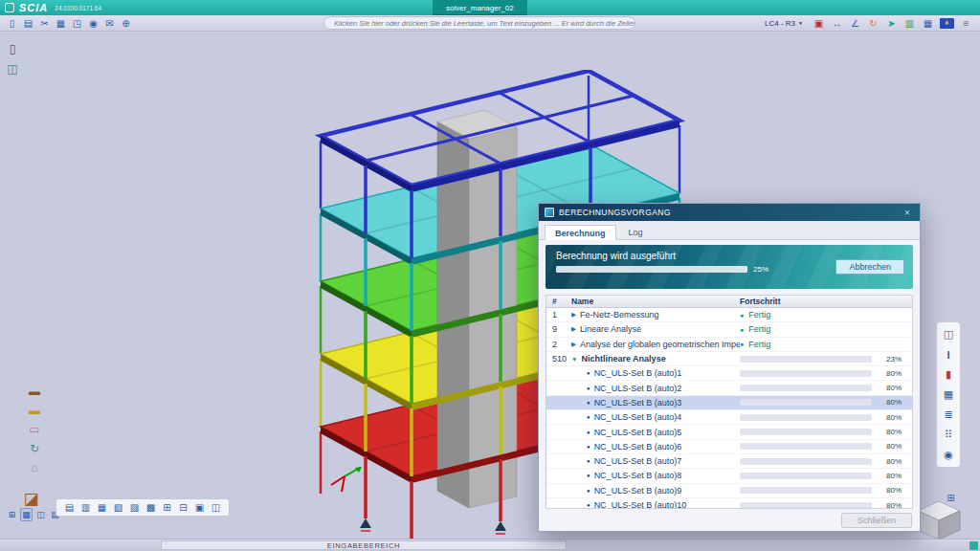 The width and height of the screenshot is (980, 551). Describe the element at coordinates (907, 212) in the screenshot. I see `close-icon: ×` at that location.